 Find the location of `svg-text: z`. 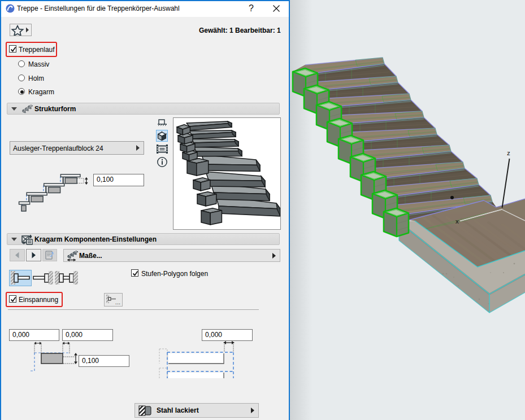

svg-text: z is located at coordinates (509, 153).